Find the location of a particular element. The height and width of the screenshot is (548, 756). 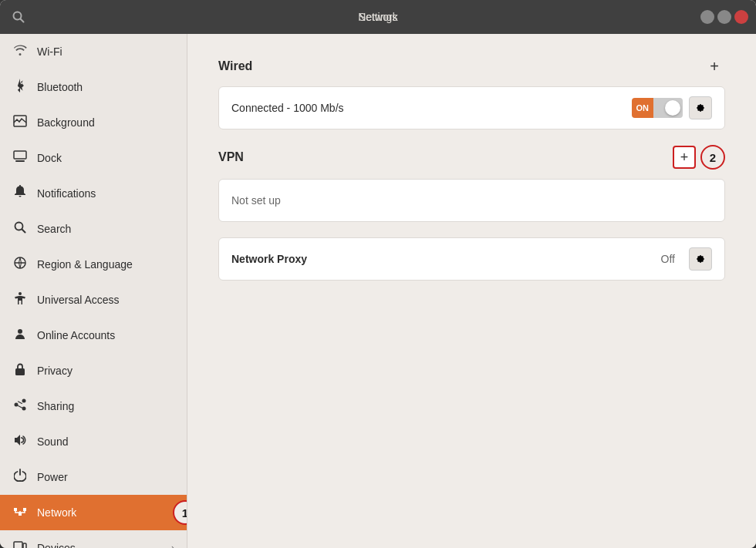

dock-icon is located at coordinates (20, 158).